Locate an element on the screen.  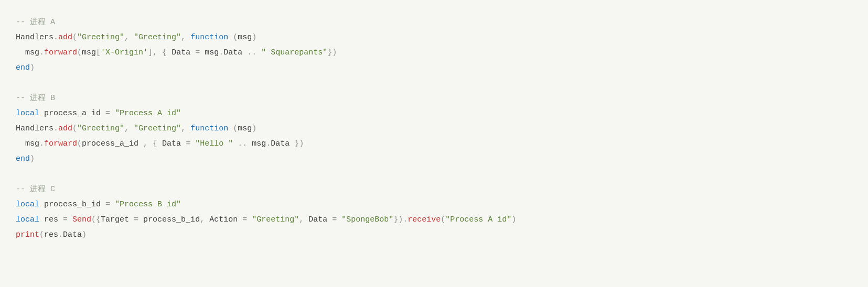
code-line: local process_a_id = "Process A id" is located at coordinates (434, 113).